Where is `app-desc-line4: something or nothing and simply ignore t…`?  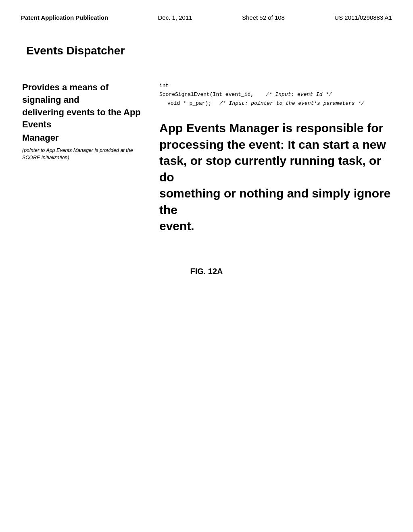 app-desc-line4: something or nothing and simply ignore t… is located at coordinates (275, 202).